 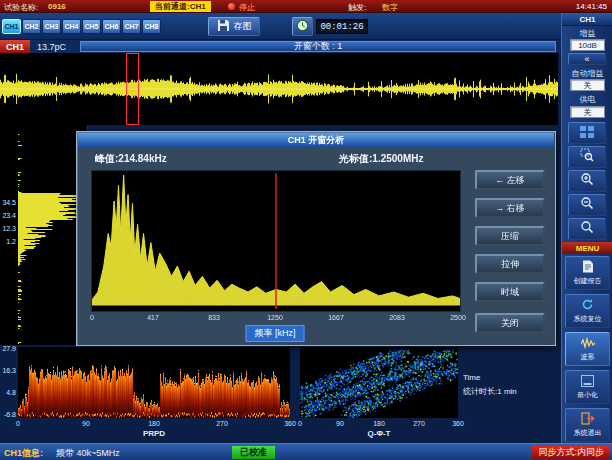 What do you see at coordinates (588, 319) in the screenshot?
I see `system-reset-label: 系统复位` at bounding box center [588, 319].